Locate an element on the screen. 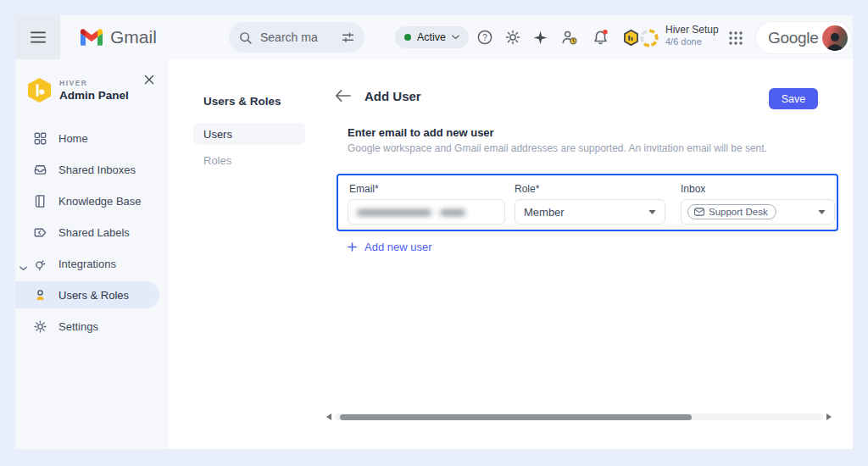 The width and height of the screenshot is (868, 466). search-bar: Search ma is located at coordinates (297, 37).